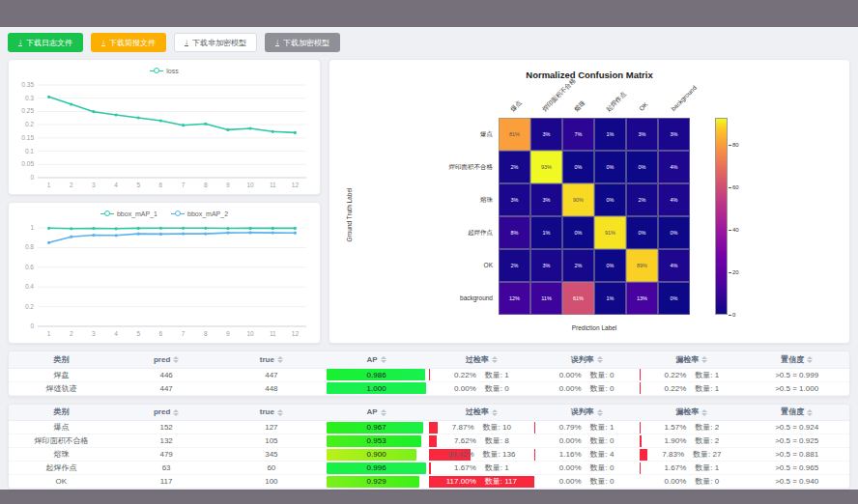 This screenshot has height=504, width=858. I want to click on rate-count: 数量: 136, so click(500, 454).